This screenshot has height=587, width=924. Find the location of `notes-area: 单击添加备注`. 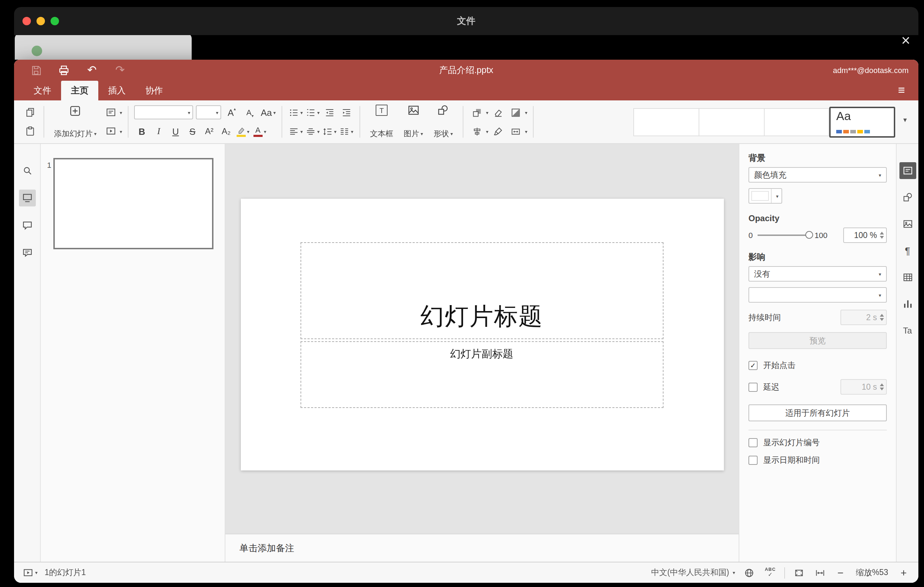

notes-area: 单击添加备注 is located at coordinates (482, 548).